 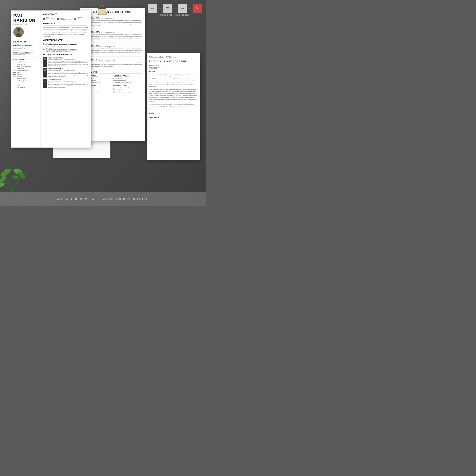 I want to click on exp-item-billing: Billing, so click(x=26, y=72).